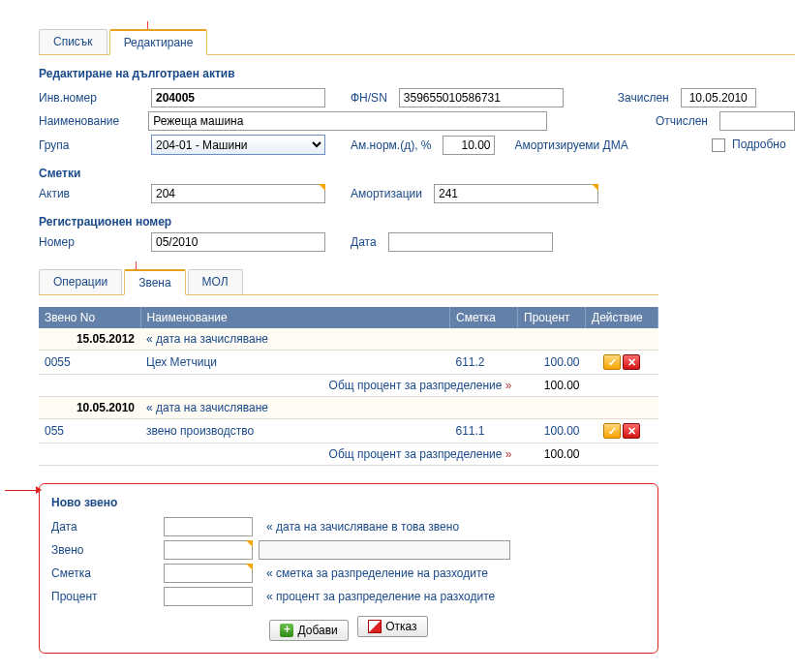  Describe the element at coordinates (682, 121) in the screenshot. I see `label-deregistered: Отчислен` at that location.